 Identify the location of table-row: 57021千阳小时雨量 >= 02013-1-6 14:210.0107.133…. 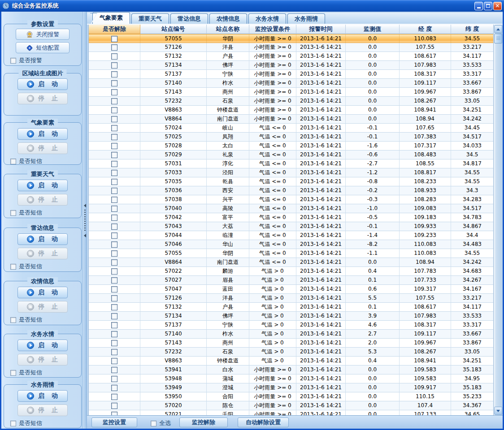
(291, 413).